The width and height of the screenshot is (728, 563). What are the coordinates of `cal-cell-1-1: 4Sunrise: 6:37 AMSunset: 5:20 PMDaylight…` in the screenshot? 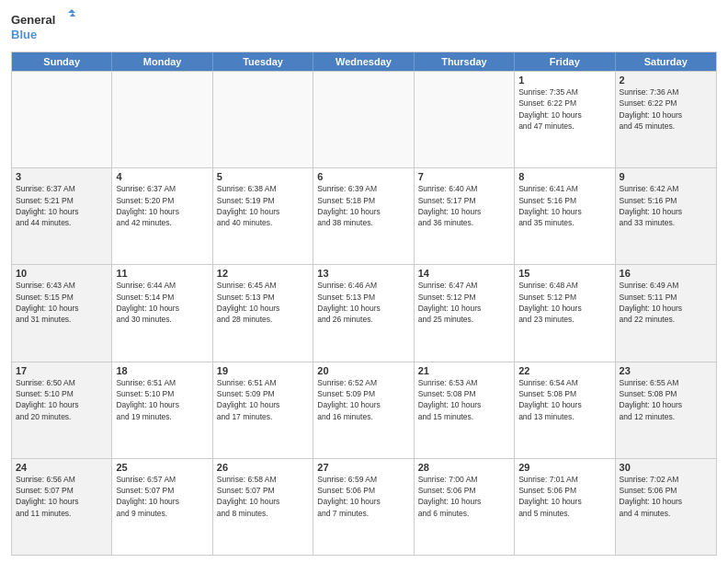 It's located at (162, 216).